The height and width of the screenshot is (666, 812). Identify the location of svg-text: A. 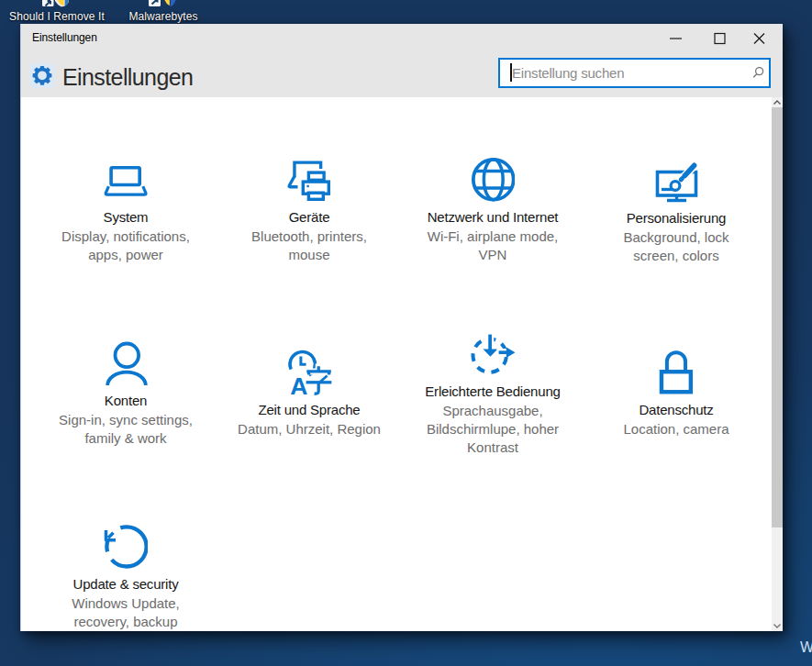
(299, 386).